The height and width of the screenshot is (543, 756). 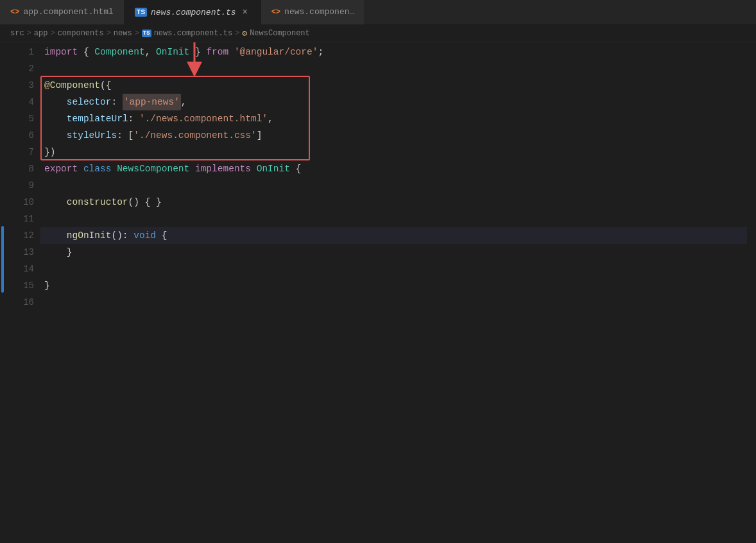 What do you see at coordinates (109, 33) in the screenshot?
I see `bc-sep3: >` at bounding box center [109, 33].